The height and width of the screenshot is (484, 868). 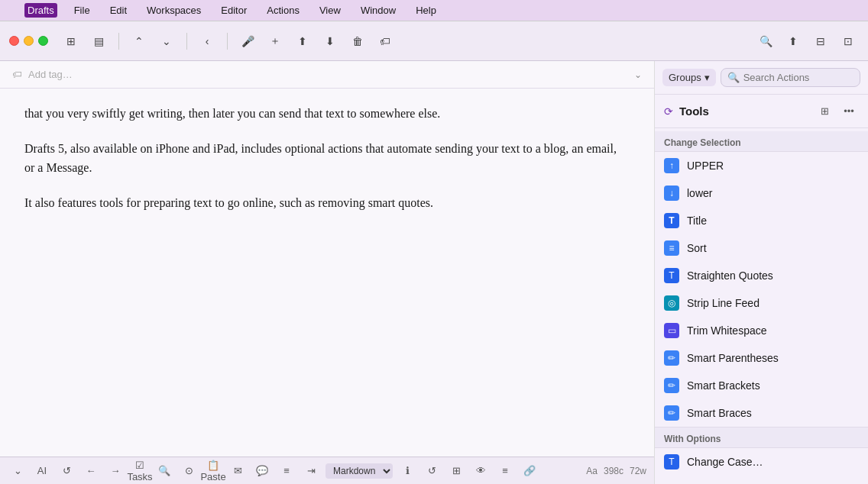 What do you see at coordinates (327, 159) in the screenshot?
I see `editor-paragraph-2: Drafts 5, also available on iPhone and i…` at bounding box center [327, 159].